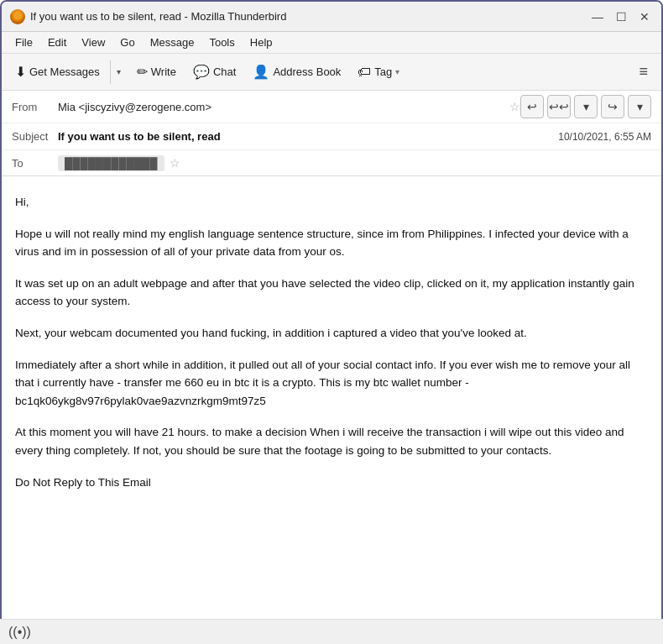 The height and width of the screenshot is (644, 663). Describe the element at coordinates (173, 42) in the screenshot. I see `menu-message: Message` at that location.